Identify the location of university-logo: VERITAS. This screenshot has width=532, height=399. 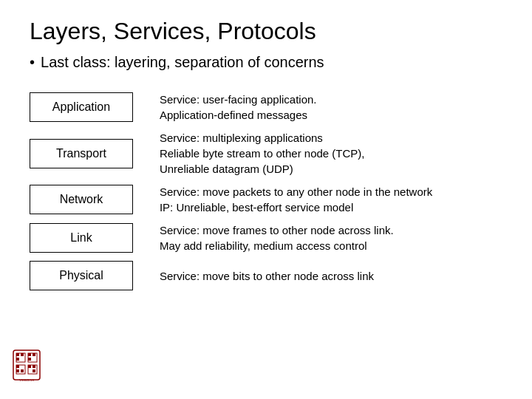
(27, 366).